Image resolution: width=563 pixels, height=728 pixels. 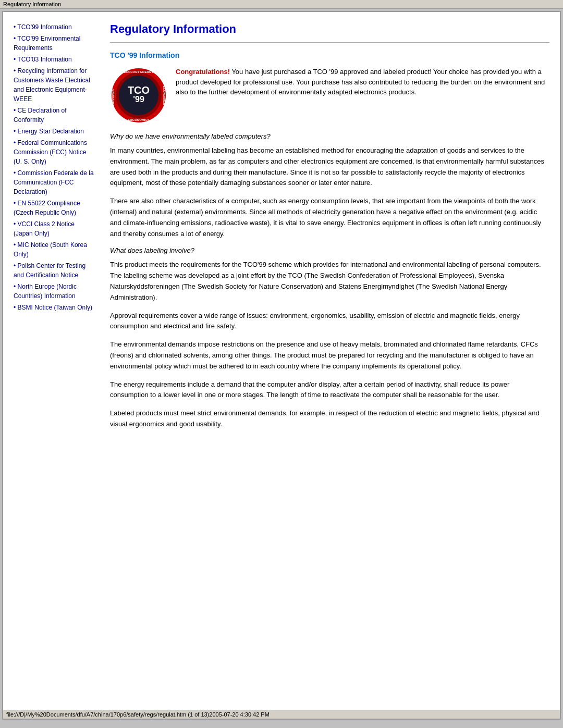 I want to click on sidebar-item-north-europe: North Europe (Nordic Countries) Informat…, so click(x=54, y=291).